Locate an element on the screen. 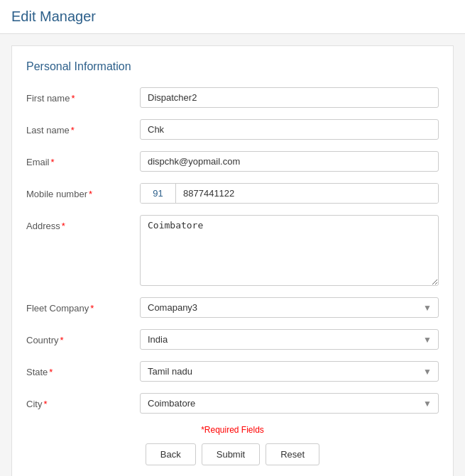 This screenshot has width=465, height=476. first-name-label: First name* is located at coordinates (83, 95).